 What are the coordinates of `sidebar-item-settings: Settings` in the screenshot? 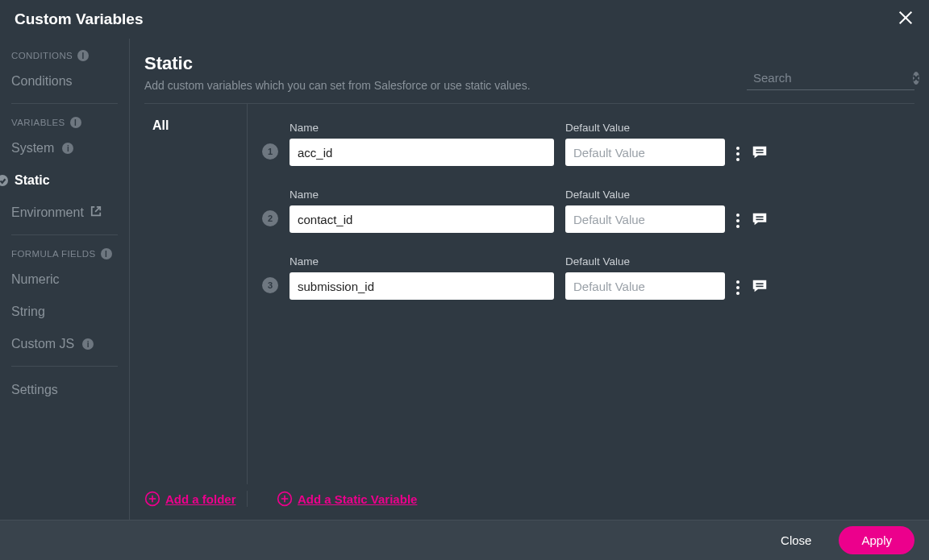 It's located at (65, 390).